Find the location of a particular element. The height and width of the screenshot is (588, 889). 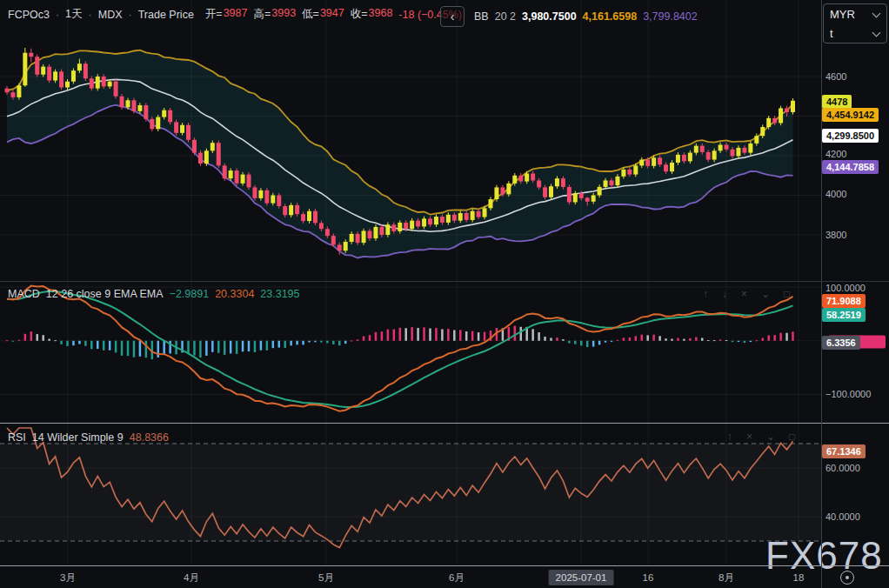

signal-line-badge: 58.2519 is located at coordinates (844, 315).